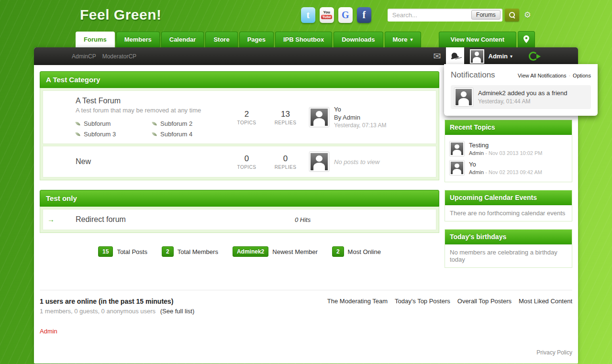 The image size is (612, 364). I want to click on facebook-icon: f, so click(364, 15).